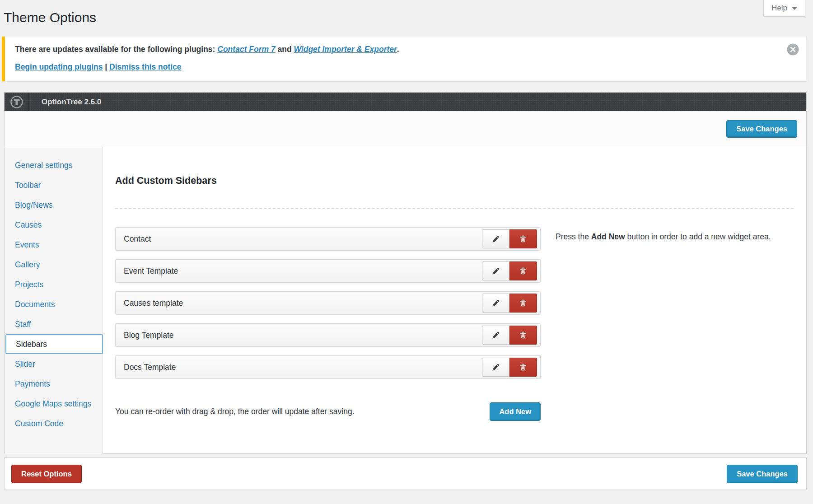 The image size is (813, 504). Describe the element at coordinates (780, 8) in the screenshot. I see `help-label: Help` at that location.